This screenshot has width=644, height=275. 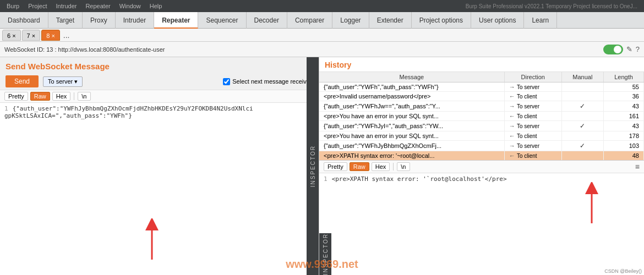 I want to click on bottom-fmt-raw: Raw, so click(x=359, y=167).